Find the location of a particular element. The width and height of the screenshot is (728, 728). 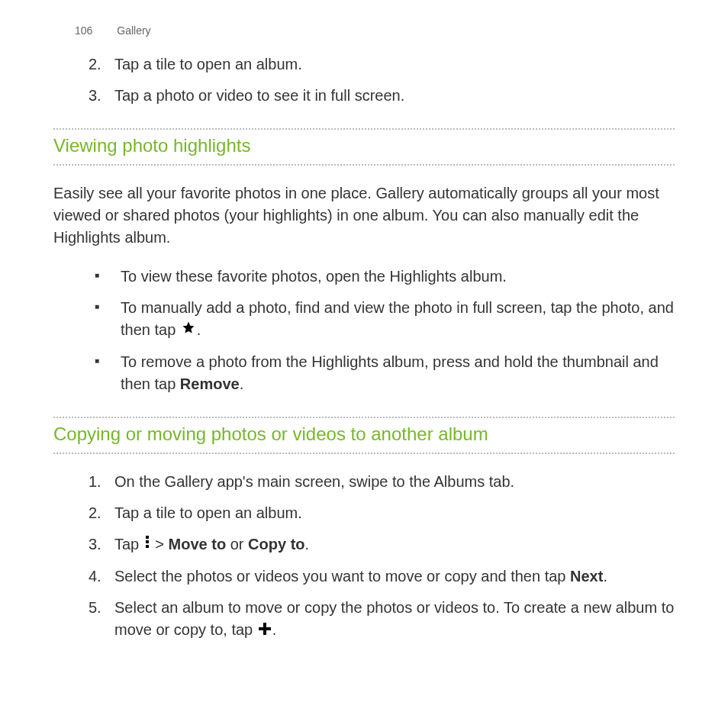

copy-to-label: Copy to is located at coordinates (276, 544).